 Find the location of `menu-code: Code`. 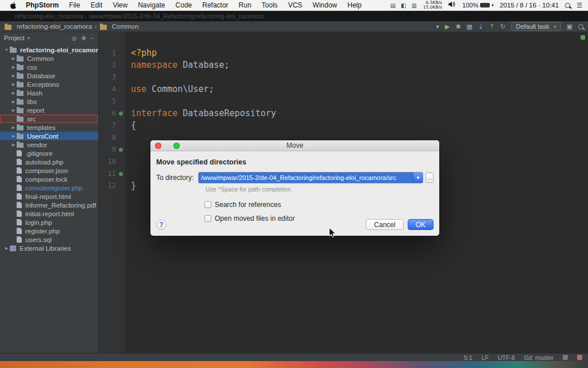

menu-code: Code is located at coordinates (184, 5).